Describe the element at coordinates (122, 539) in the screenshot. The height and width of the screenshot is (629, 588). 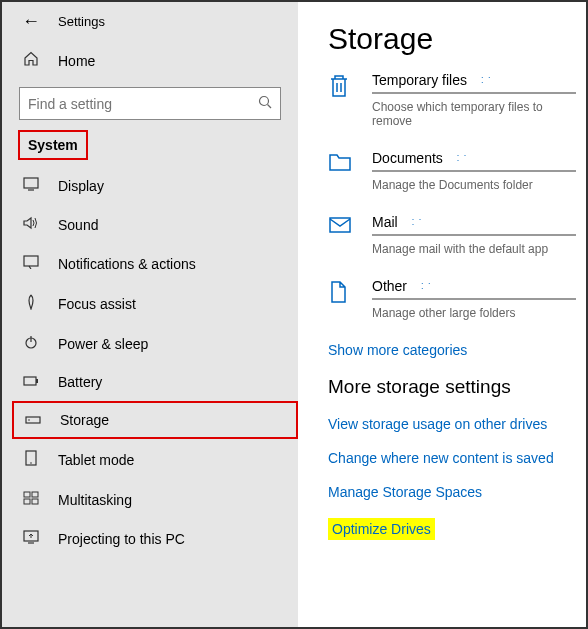
I see `nav-label: Projecting to this PC` at that location.